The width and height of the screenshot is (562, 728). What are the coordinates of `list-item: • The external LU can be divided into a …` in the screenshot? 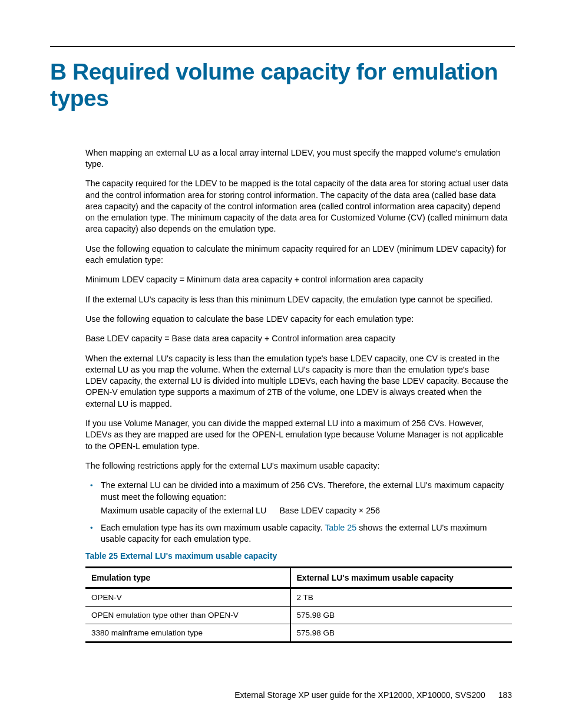 It's located at (299, 498).